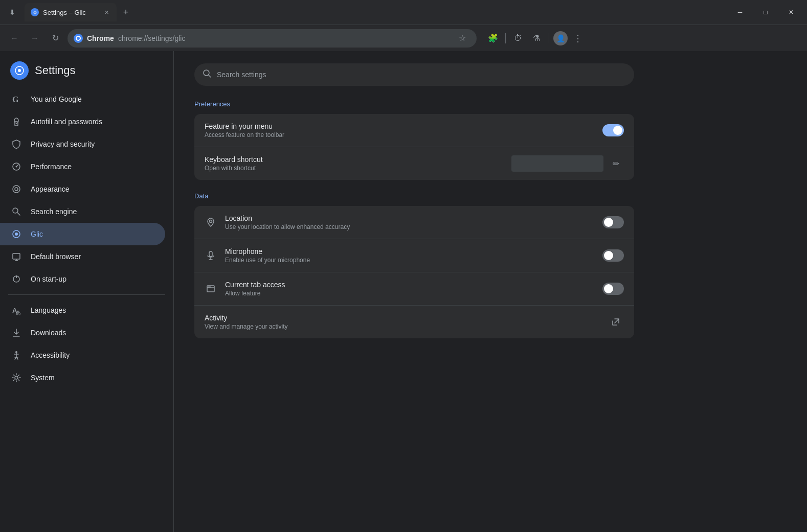 This screenshot has height=532, width=807. What do you see at coordinates (354, 164) in the screenshot?
I see `keyboard-shortcut-text: Keyboard shortcut Open with shortcut` at bounding box center [354, 164].